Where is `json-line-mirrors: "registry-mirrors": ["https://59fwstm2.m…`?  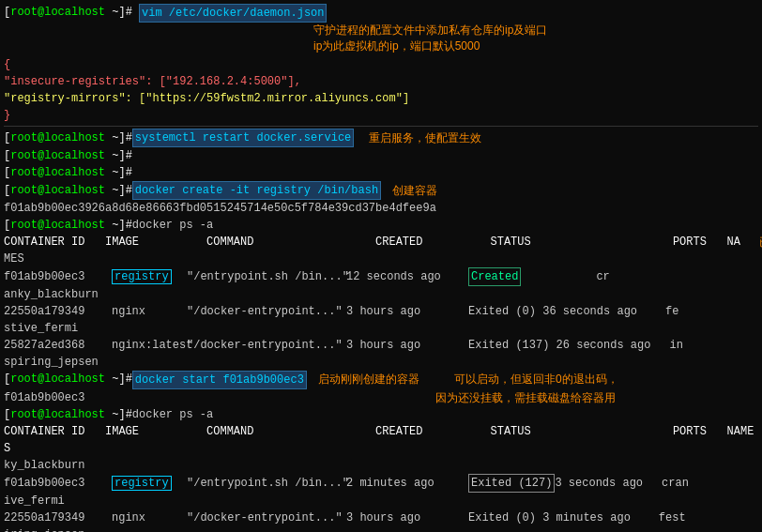 json-line-mirrors: "registry-mirrors": ["https://59fwstm2.m… is located at coordinates (381, 99).